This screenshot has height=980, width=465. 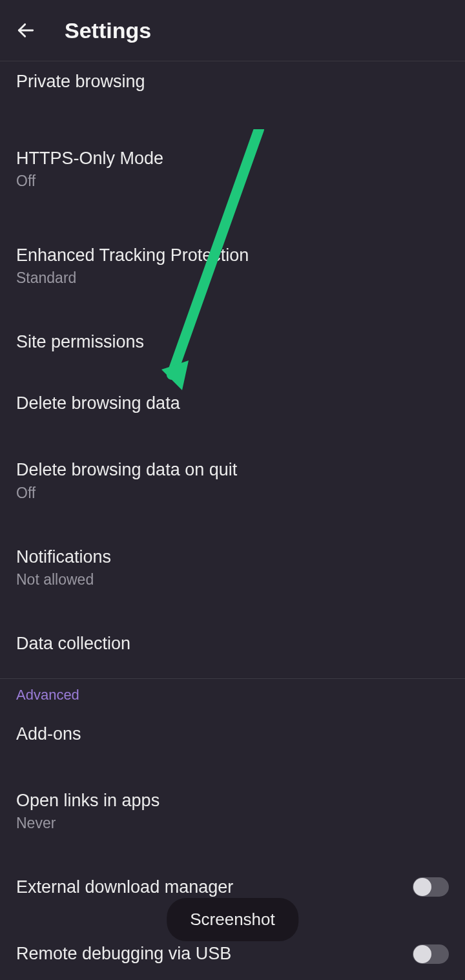 I want to click on setting-title: Notifications, so click(x=63, y=557).